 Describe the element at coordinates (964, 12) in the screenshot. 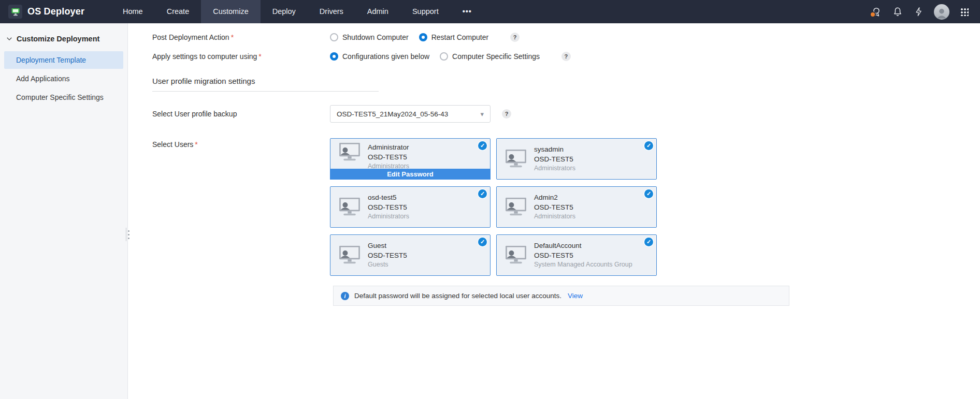

I see `apps-grid-dots` at that location.